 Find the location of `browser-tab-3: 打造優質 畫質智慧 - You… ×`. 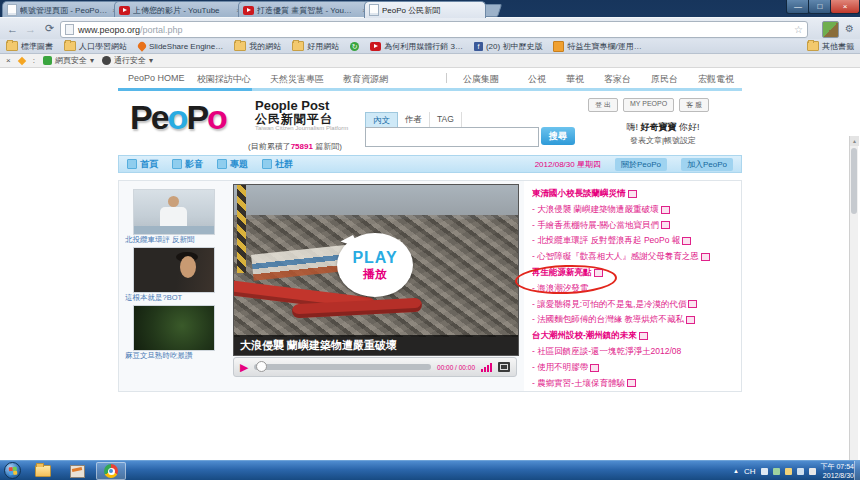

browser-tab-3: 打造優質 畫質智慧 - You… × is located at coordinates (305, 10).